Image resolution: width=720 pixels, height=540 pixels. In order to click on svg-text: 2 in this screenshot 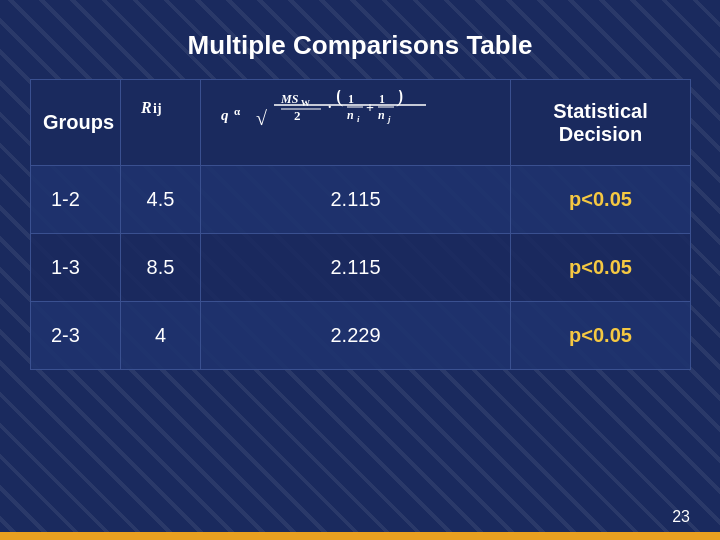, I will do `click(298, 116)`.